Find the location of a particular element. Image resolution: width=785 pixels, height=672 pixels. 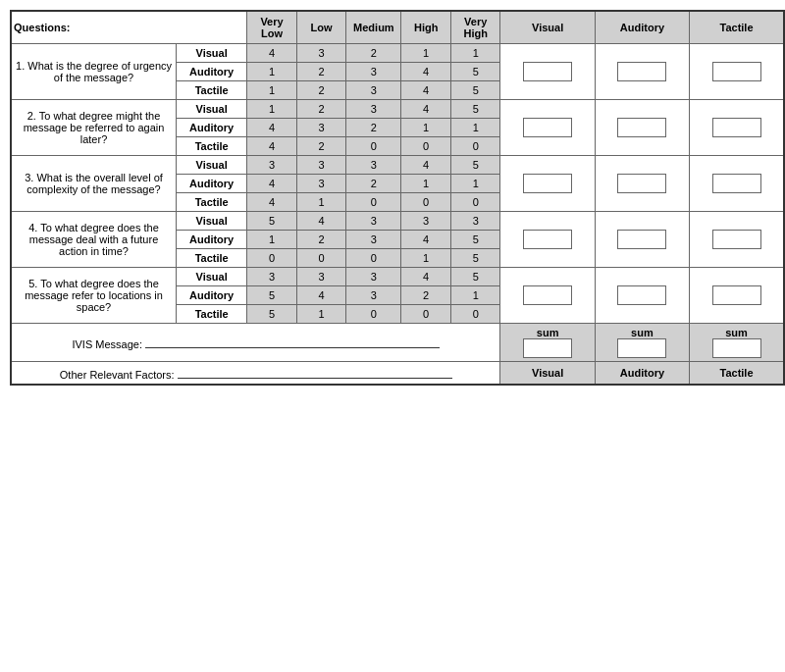

data-4-tactile-very_low: 0 is located at coordinates (273, 259).